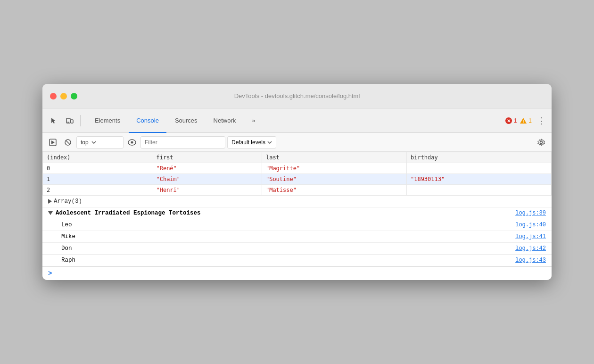 This screenshot has height=364, width=594. Describe the element at coordinates (132, 142) in the screenshot. I see `eye-icon` at that location.